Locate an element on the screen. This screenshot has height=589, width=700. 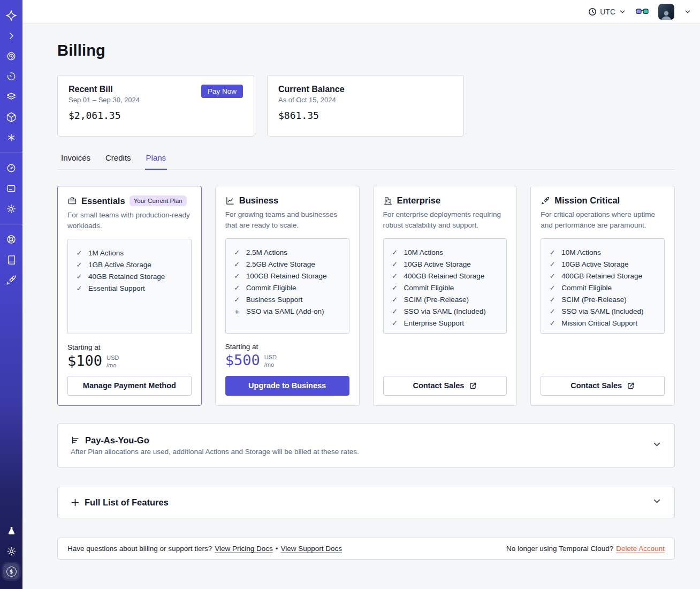
namespaces-icon is located at coordinates (11, 56).